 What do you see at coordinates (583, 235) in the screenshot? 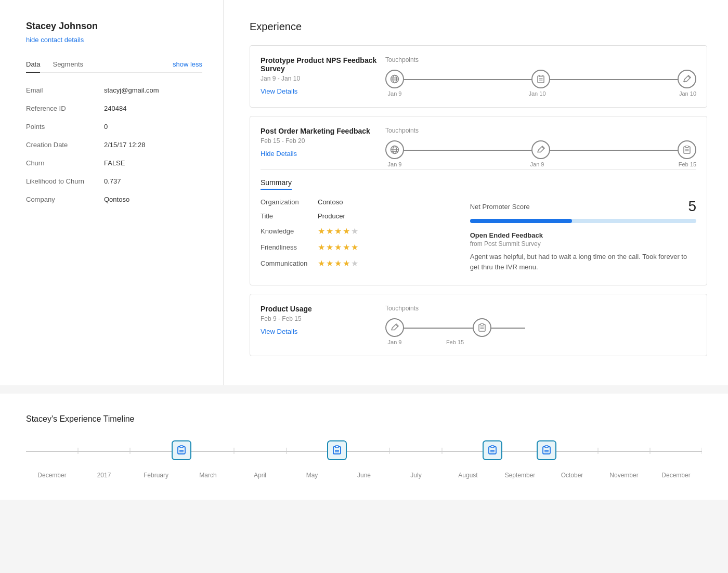
I see `open-ended-title: Open Ended Feedback` at bounding box center [583, 235].